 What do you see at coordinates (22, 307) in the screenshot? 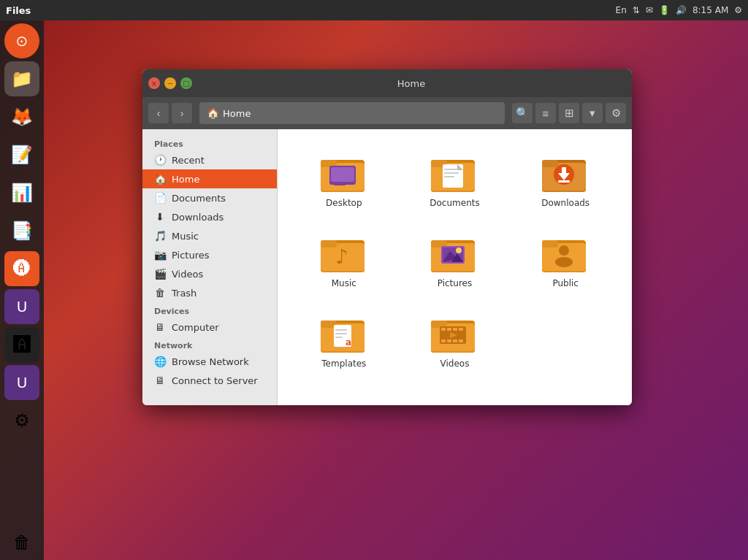
I see `launcher-item-ubuntu-one: U` at bounding box center [22, 307].